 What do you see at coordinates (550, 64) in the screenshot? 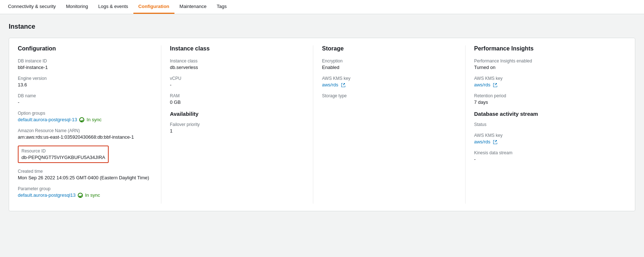
I see `perf-enabled-field: Performance Insights enabled Turned on` at bounding box center [550, 64].